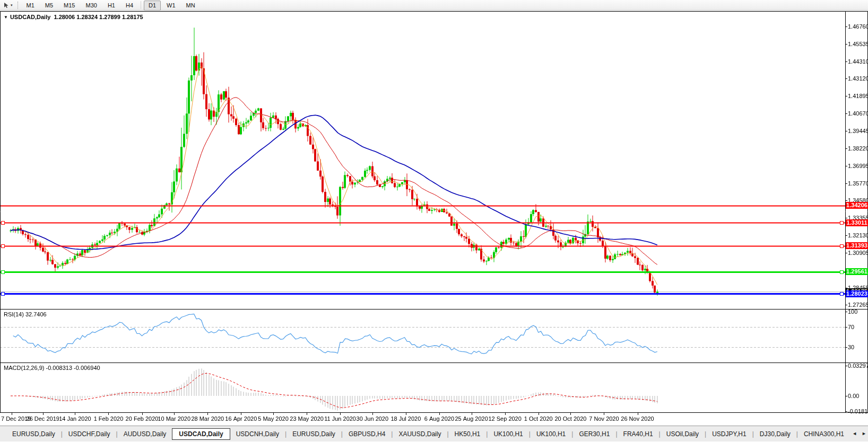  What do you see at coordinates (12, 5) in the screenshot?
I see `tool-dropdown-caret: ▾` at bounding box center [12, 5].